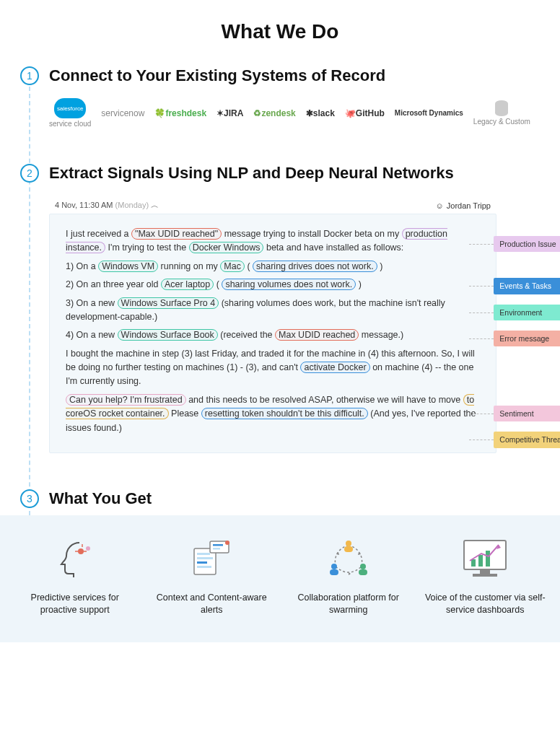 This screenshot has height=739, width=560. Describe the element at coordinates (429, 113) in the screenshot. I see `logo-msdynamics: Microsoft Dynamics` at that location.